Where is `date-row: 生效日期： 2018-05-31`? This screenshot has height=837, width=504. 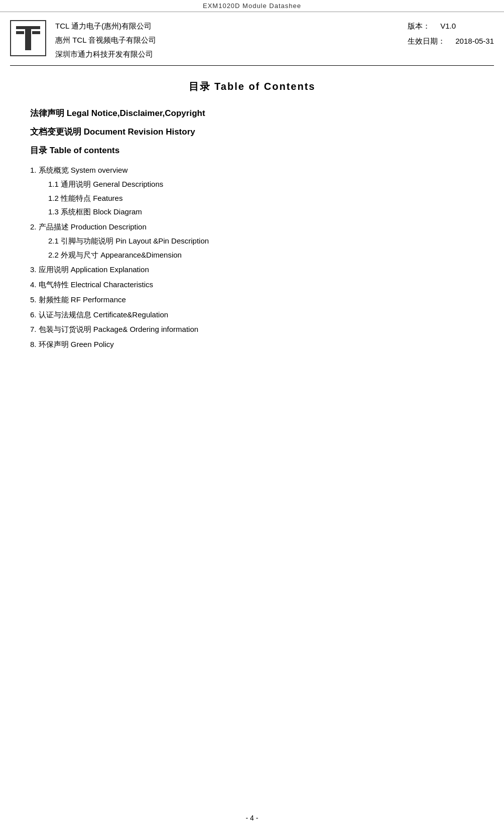
date-row: 生效日期： 2018-05-31 is located at coordinates (451, 41).